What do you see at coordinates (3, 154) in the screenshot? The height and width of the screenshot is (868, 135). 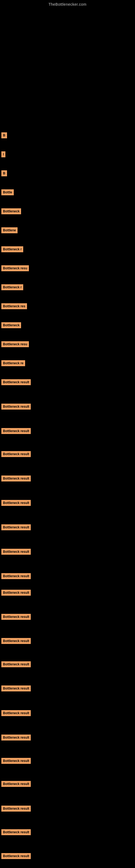 I see `bottleneck-label-2: I` at bounding box center [3, 154].